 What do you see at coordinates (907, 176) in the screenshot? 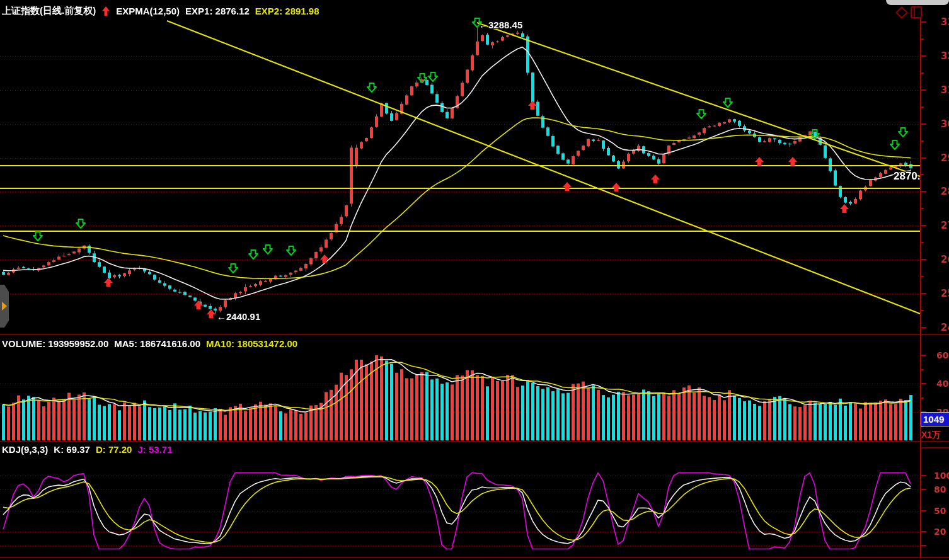
I see `current-price-label: 2870.` at bounding box center [907, 176].